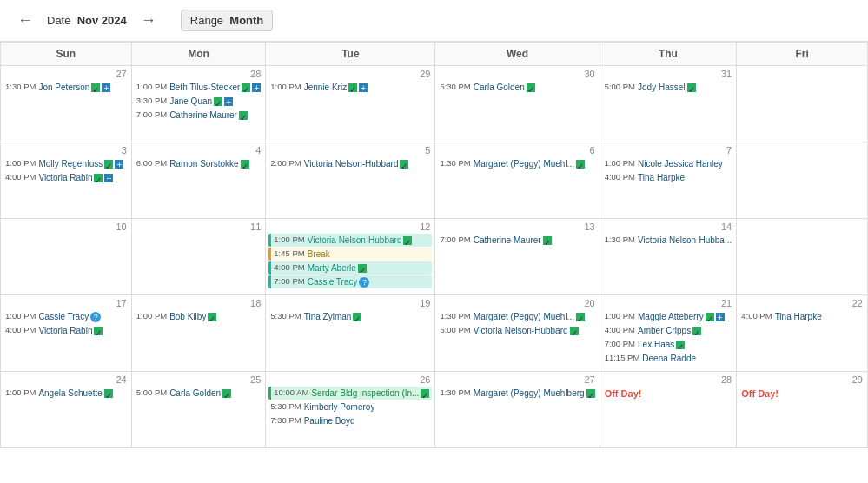  I want to click on event-time: 3:30 PM, so click(151, 101).